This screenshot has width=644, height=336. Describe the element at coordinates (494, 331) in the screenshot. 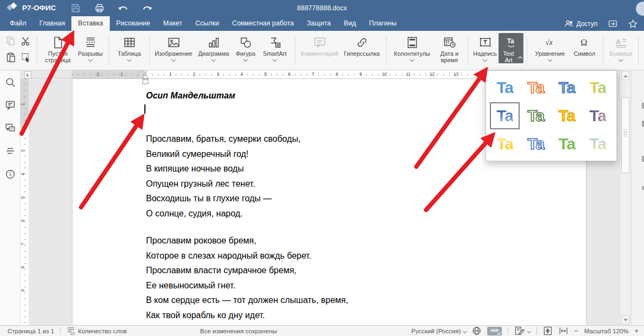

I see `spellcheck-toggle: АБВ` at that location.